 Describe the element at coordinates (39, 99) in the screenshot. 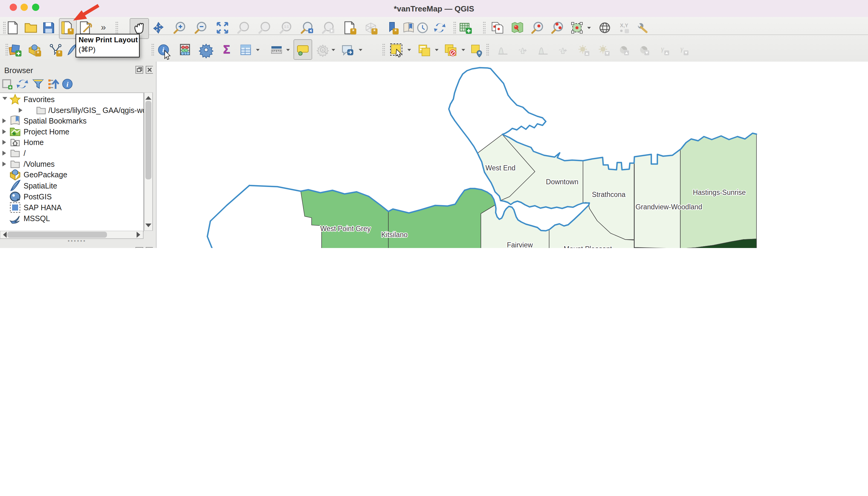

I see `svg-text: Favorites` at that location.